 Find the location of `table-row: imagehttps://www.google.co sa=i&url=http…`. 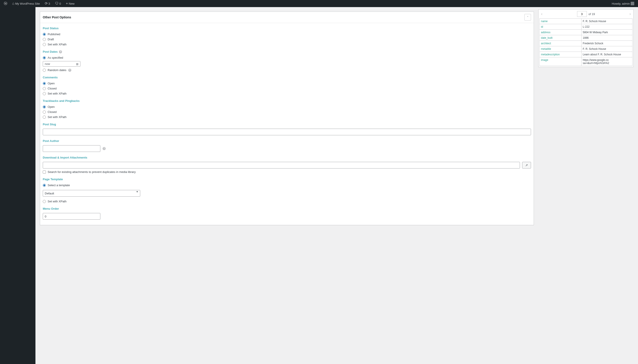

table-row: imagehttps://www.google.co sa=i&url=http… is located at coordinates (586, 62).